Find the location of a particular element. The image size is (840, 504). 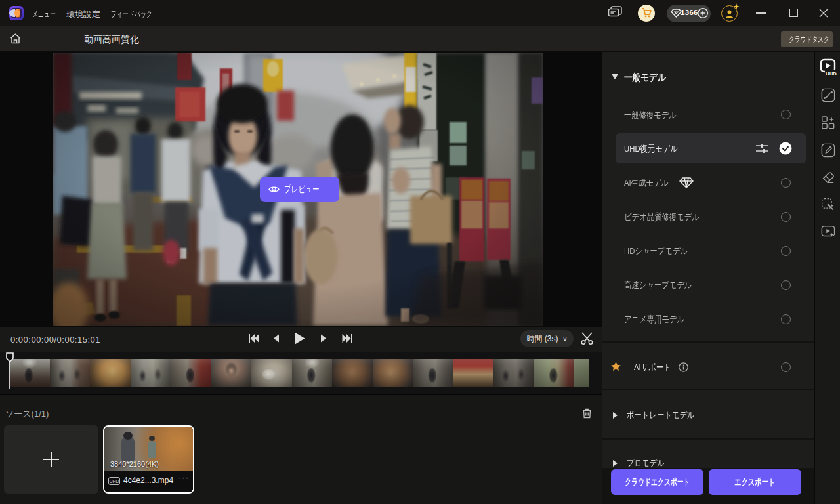

svg-text: UHD is located at coordinates (831, 74).